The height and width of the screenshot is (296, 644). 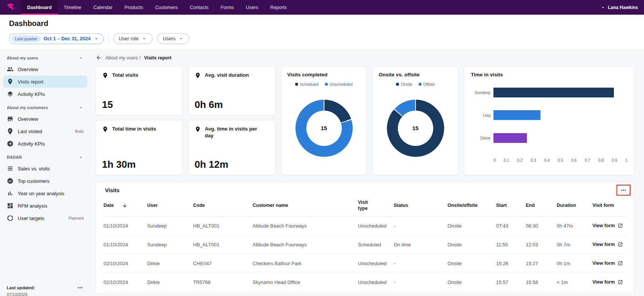 What do you see at coordinates (199, 8) in the screenshot?
I see `nav-contacts: Contacts` at bounding box center [199, 8].